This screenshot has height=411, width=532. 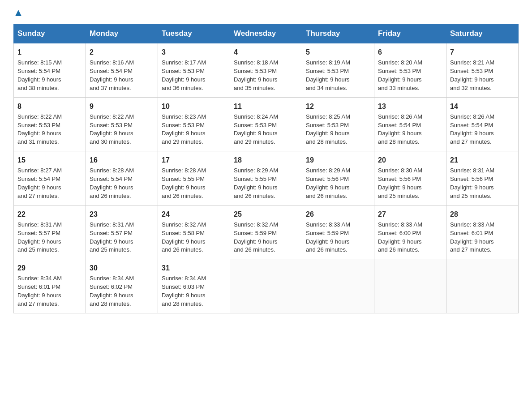 What do you see at coordinates (399, 88) in the screenshot?
I see `daylight-minutes: and 33 minutes.` at bounding box center [399, 88].